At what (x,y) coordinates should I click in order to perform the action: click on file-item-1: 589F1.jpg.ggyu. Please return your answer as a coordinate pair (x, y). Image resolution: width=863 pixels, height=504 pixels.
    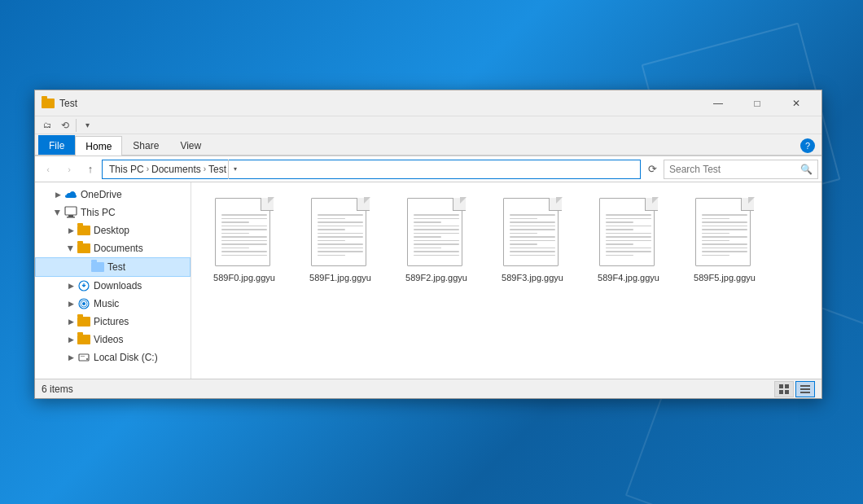
    Looking at the image, I should click on (340, 240).